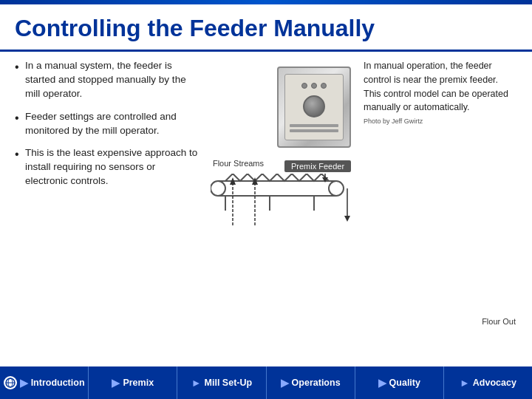 Image resolution: width=532 pixels, height=399 pixels. I want to click on nav-label-operations: Operations, so click(316, 383).